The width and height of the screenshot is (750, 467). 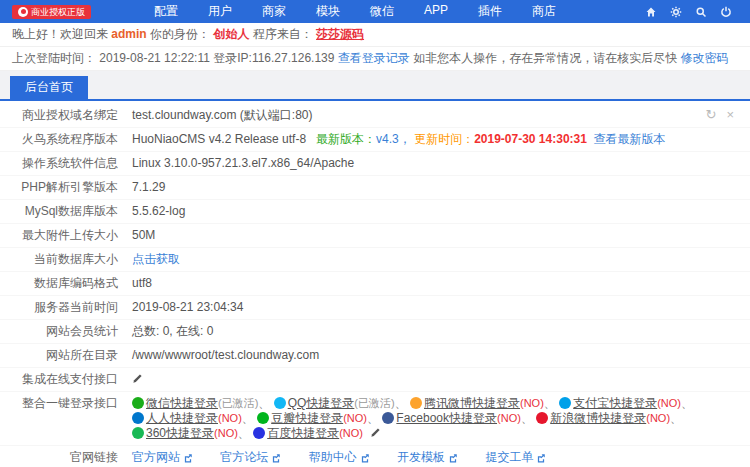 I want to click on login-provider-qq: QQ快捷登录(已激活), so click(x=340, y=403).